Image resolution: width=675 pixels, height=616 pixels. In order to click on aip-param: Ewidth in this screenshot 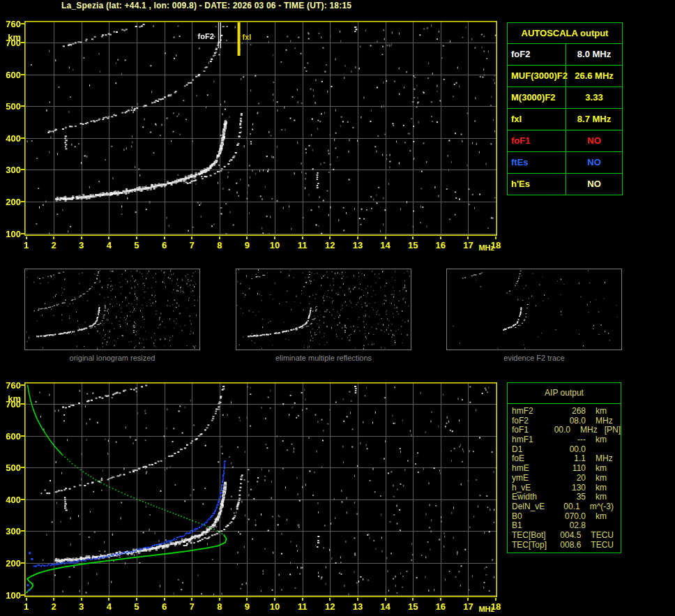, I will do `click(535, 497)`.